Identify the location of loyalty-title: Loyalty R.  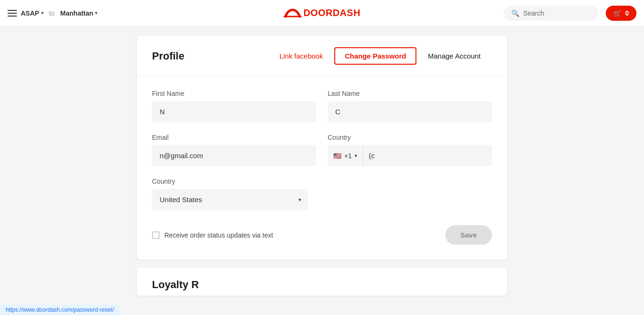
(322, 285).